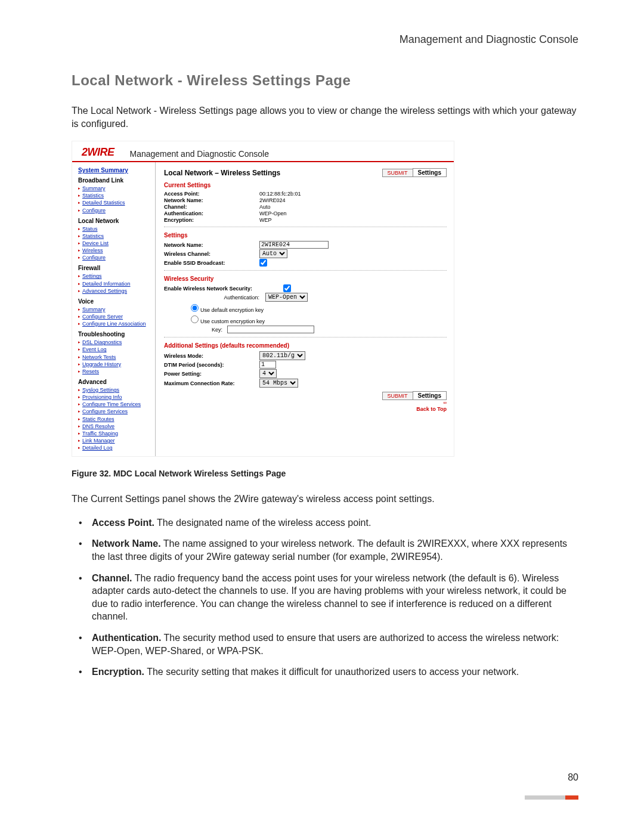 This screenshot has width=644, height=833. Describe the element at coordinates (114, 221) in the screenshot. I see `sidebar-section-local-network: Local Network` at that location.